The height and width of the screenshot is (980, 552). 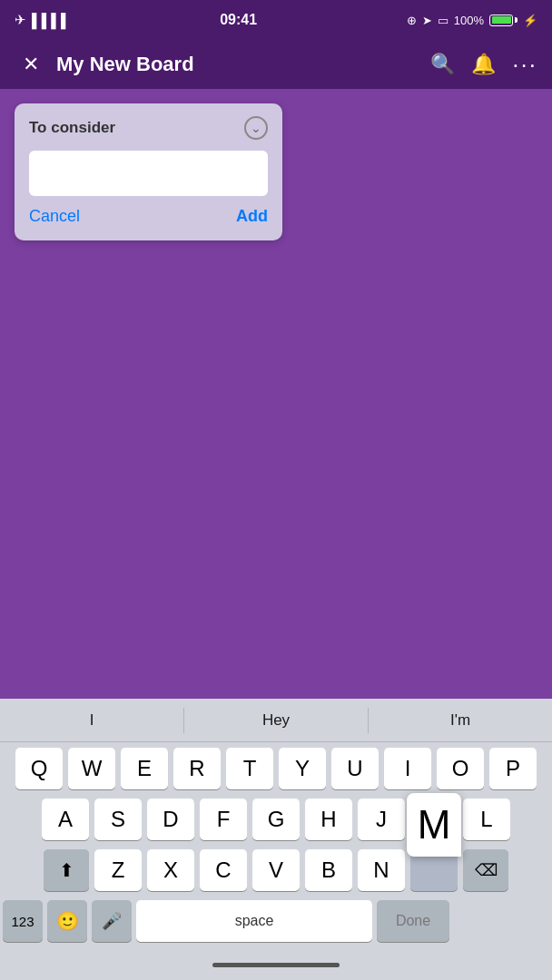 I want to click on mic-key: 🎤, so click(x=112, y=921).